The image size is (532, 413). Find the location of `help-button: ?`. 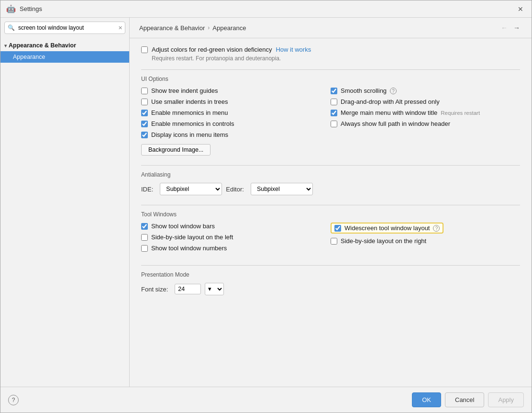

help-button: ? is located at coordinates (13, 400).